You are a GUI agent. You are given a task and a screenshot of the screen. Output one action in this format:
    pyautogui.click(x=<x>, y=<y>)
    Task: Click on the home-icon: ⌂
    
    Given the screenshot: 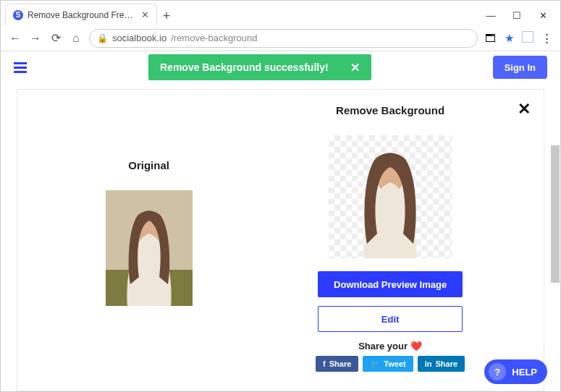 What is the action you would take?
    pyautogui.click(x=76, y=38)
    